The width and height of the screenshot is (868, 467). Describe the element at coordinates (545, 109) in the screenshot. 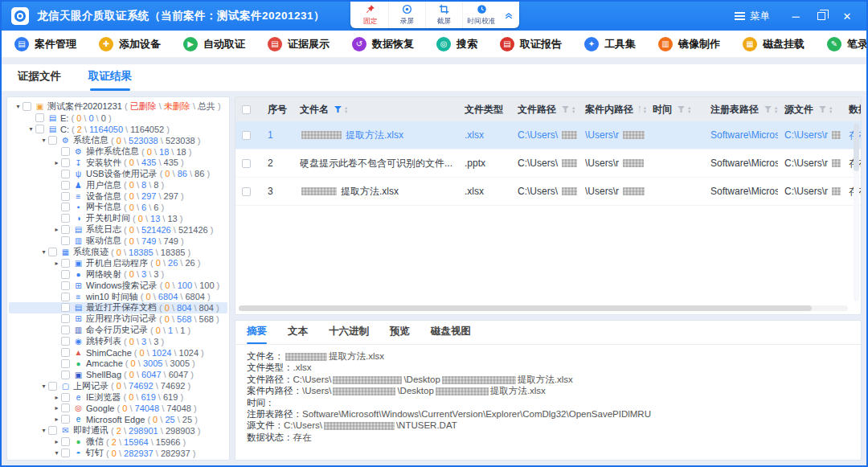

I see `column-header: 文件路径▴▾` at that location.